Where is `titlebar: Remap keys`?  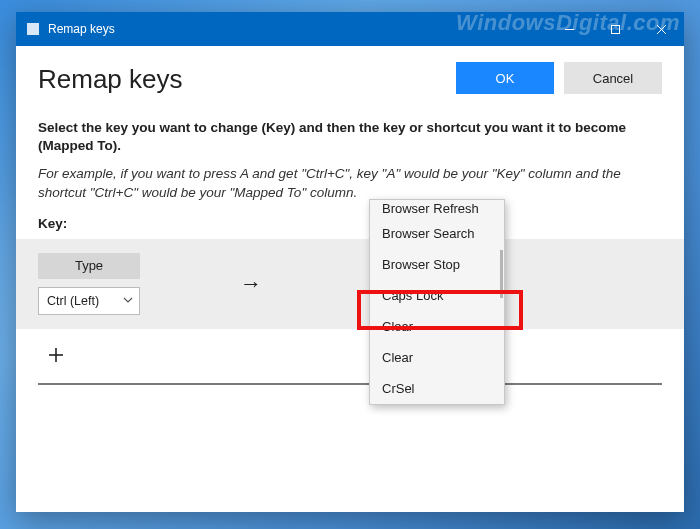
titlebar: Remap keys is located at coordinates (350, 29).